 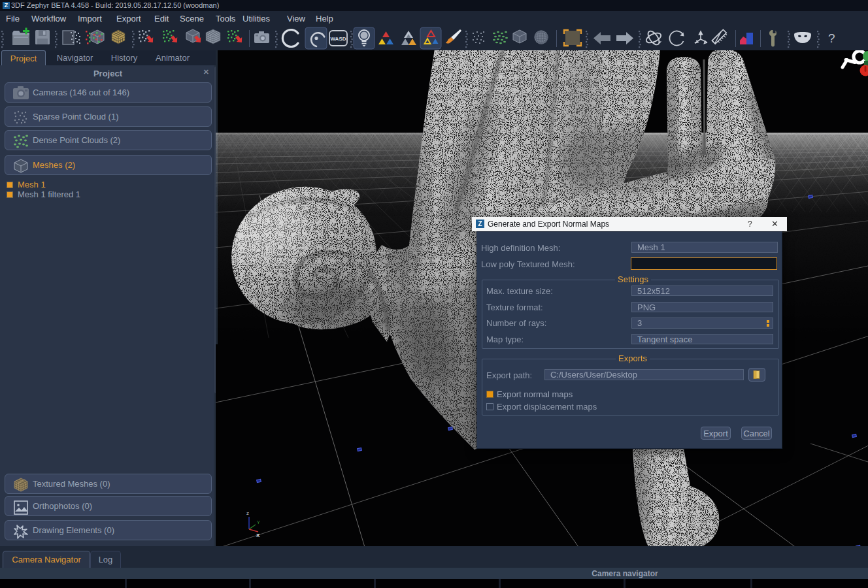 What do you see at coordinates (259, 523) in the screenshot?
I see `svg-text: Y` at bounding box center [259, 523].